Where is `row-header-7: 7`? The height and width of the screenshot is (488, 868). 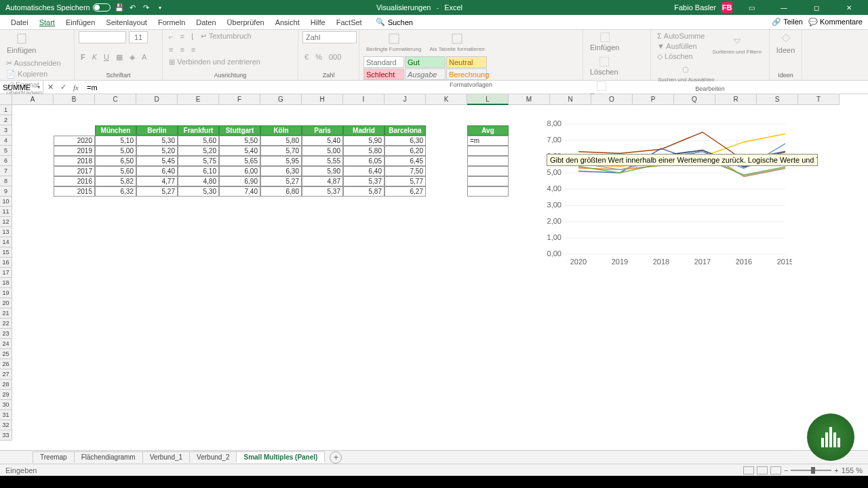
row-header-7: 7 is located at coordinates (6, 171).